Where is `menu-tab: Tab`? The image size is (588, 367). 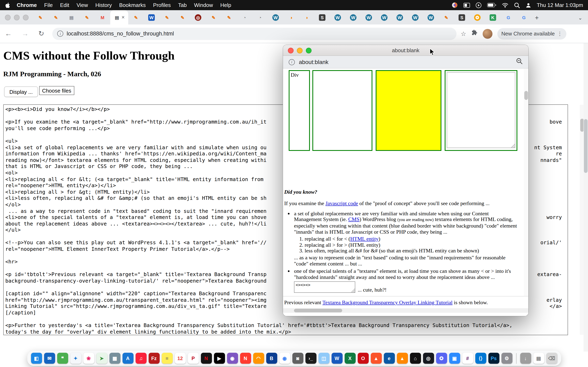 menu-tab: Tab is located at coordinates (182, 5).